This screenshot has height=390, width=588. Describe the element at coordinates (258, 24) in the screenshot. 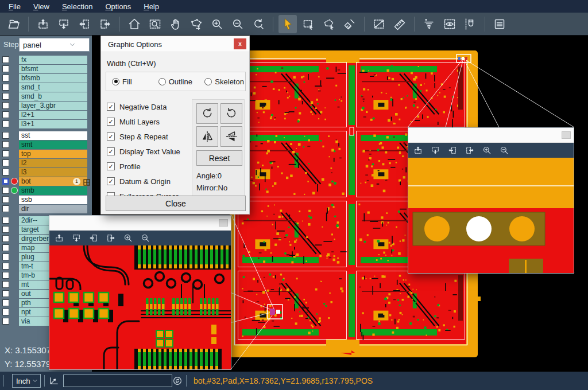

I see `zoom-previous-button` at that location.